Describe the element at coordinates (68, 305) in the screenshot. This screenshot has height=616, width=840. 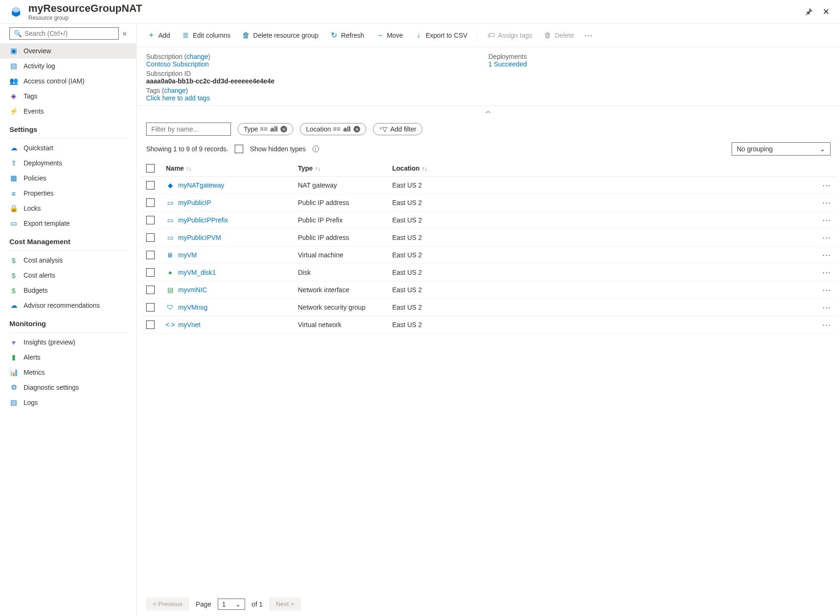
I see `sidebar-item-advisor-recommendations: ☁Advisor recommendations` at that location.